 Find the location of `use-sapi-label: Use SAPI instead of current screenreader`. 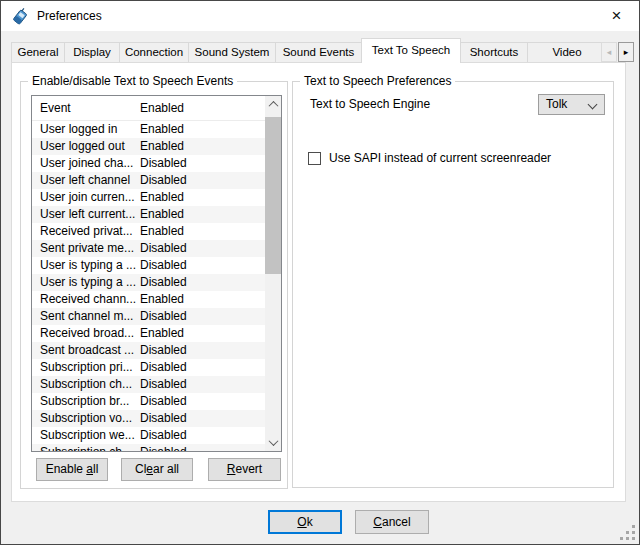

use-sapi-label: Use SAPI instead of current screenreader is located at coordinates (440, 158).